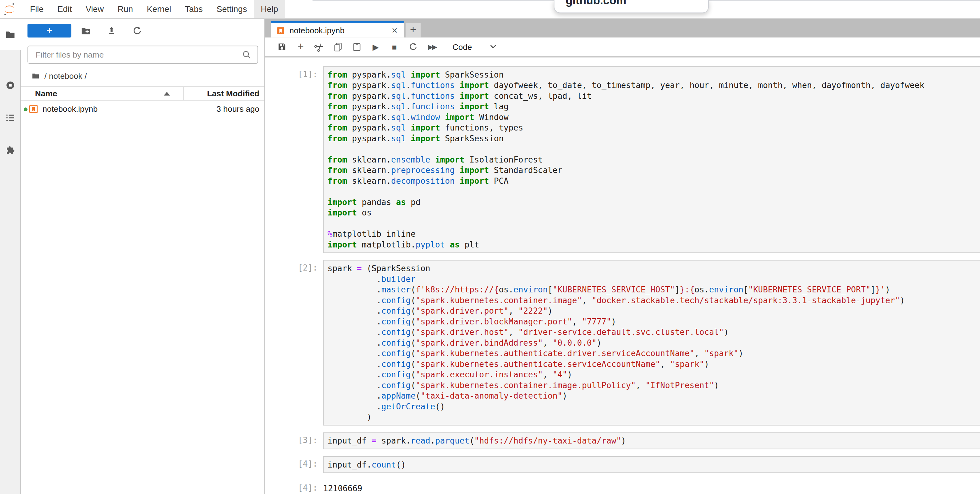 This screenshot has width=980, height=494. What do you see at coordinates (413, 47) in the screenshot?
I see `restart-kernel-button` at bounding box center [413, 47].